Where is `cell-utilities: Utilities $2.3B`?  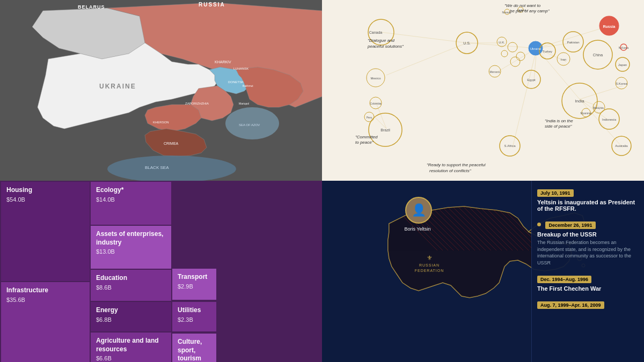
cell-utilities: Utilities $2.3B is located at coordinates (194, 316).